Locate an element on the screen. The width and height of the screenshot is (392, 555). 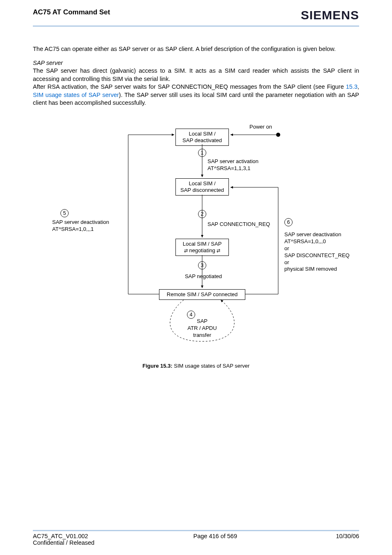
figure-title-link: SIM usage states of SAP server is located at coordinates (76, 95).